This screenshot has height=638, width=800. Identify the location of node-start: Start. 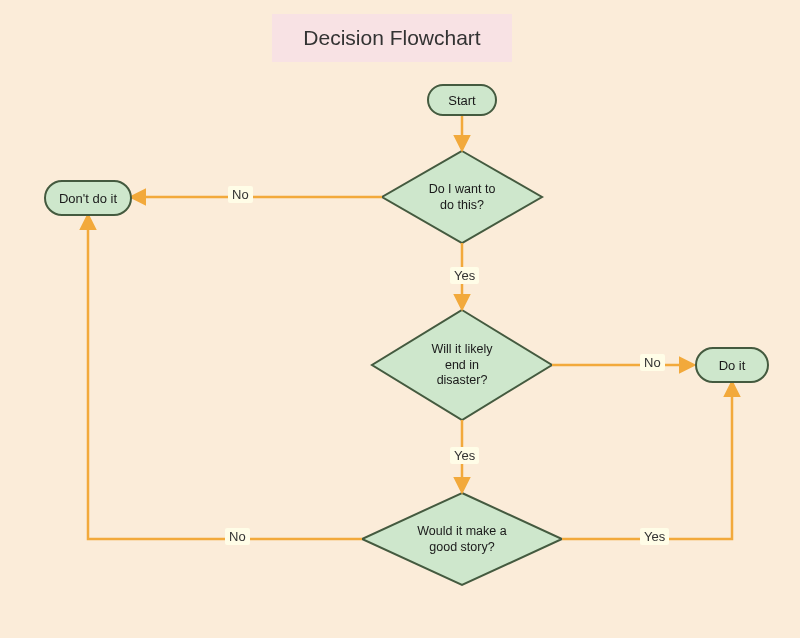
(462, 100).